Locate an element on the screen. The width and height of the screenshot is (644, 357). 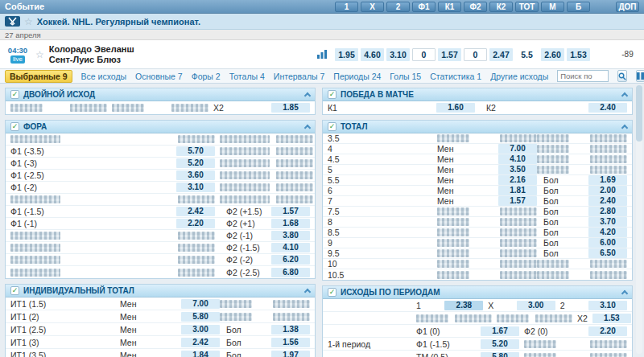
columns-view-icon is located at coordinates (640, 76).